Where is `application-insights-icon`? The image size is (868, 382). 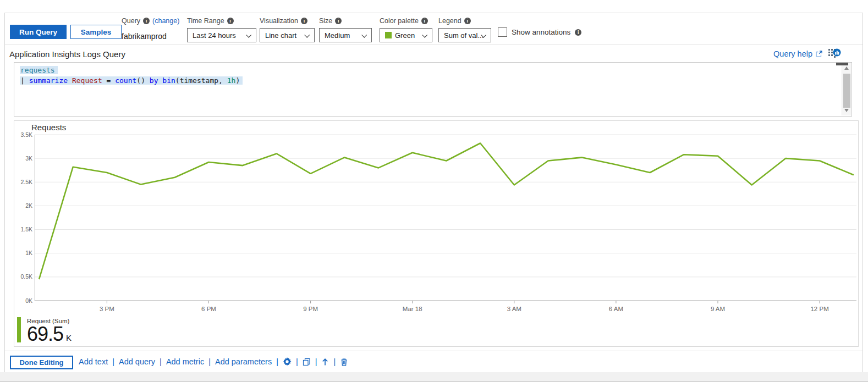
application-insights-icon is located at coordinates (834, 54).